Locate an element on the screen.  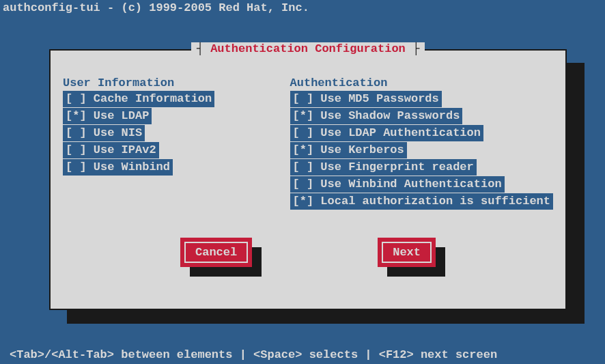
cancel-button-shadow: Cancel is located at coordinates (216, 253).